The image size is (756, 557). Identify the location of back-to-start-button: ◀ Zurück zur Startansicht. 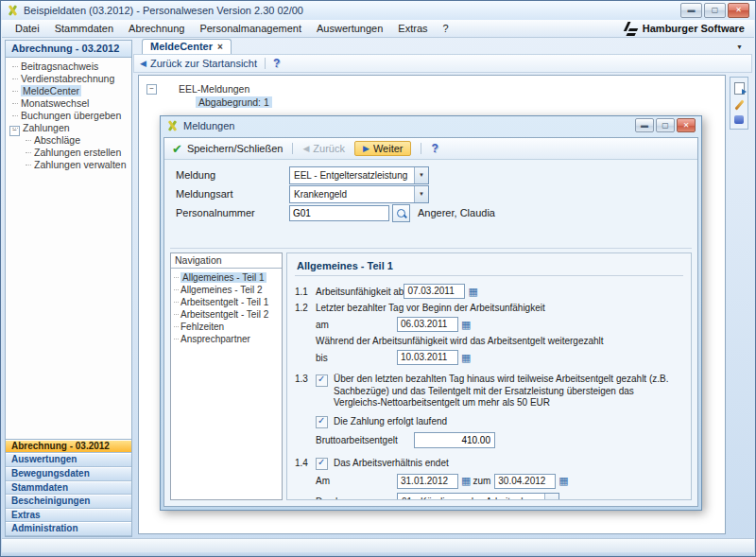
(198, 63).